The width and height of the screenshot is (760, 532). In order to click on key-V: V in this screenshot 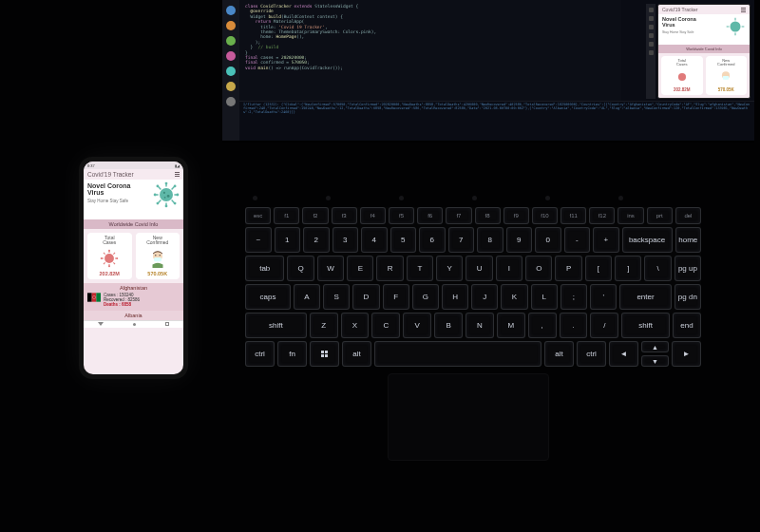, I will do `click(417, 325)`.